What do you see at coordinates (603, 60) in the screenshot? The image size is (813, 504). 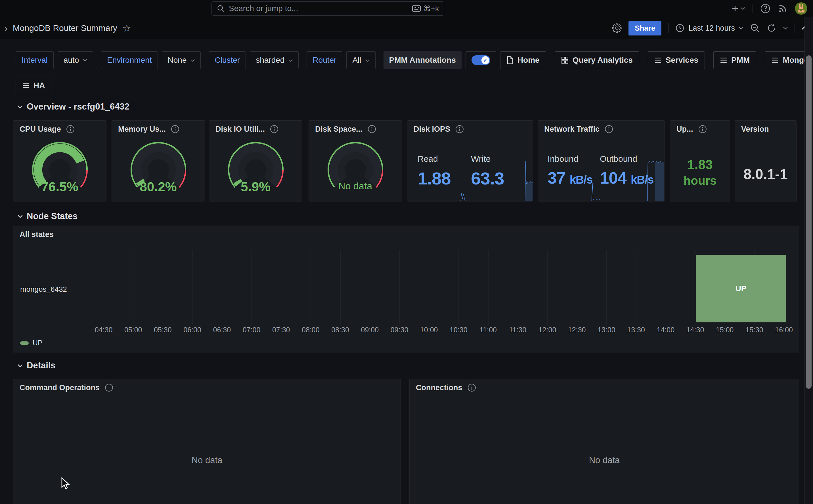 I see `query-analytics-label: Query Analytics` at bounding box center [603, 60].